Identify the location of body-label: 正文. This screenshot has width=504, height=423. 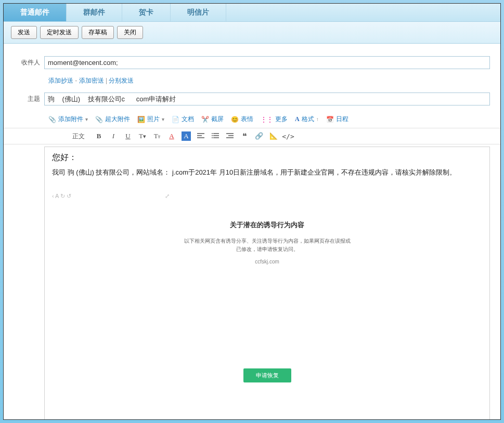
(69, 136).